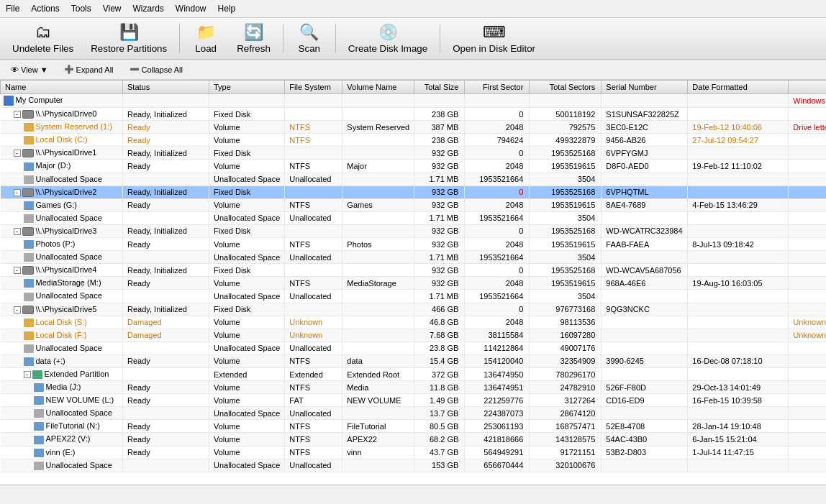 The width and height of the screenshot is (826, 504). What do you see at coordinates (378, 88) in the screenshot?
I see `col-header-volname: Volume Name` at bounding box center [378, 88].